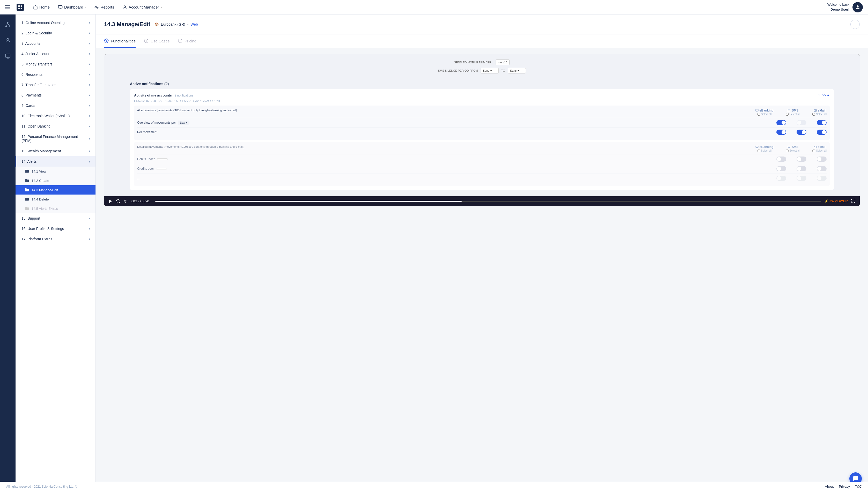 Image resolution: width=868 pixels, height=491 pixels. Describe the element at coordinates (781, 123) in the screenshot. I see `toggle-overview-ebanking` at that location.